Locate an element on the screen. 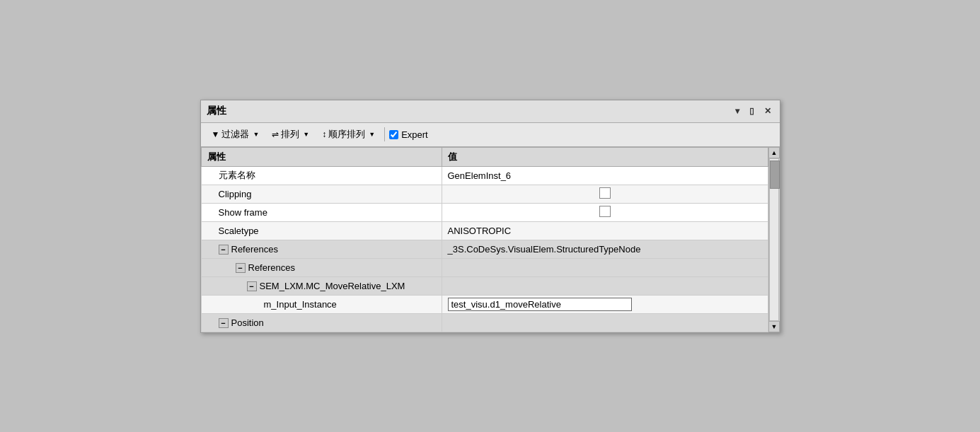  property-label-m-input-instance: m_Input_Instance is located at coordinates (321, 304).